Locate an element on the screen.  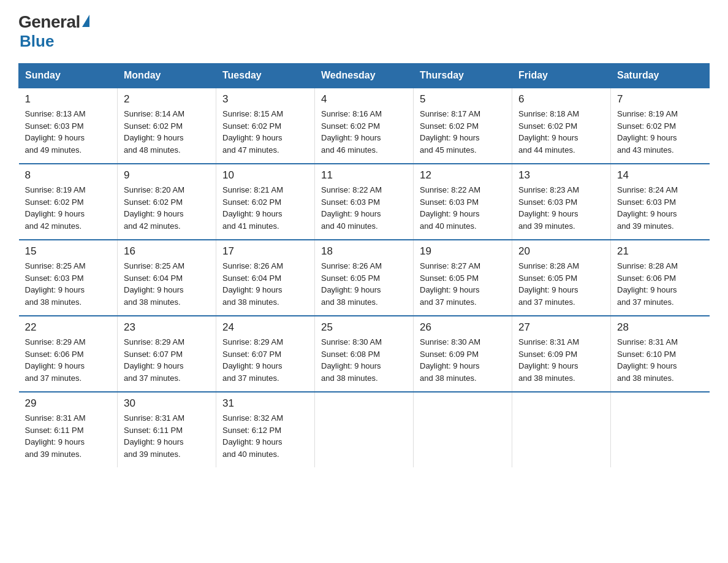
day-number: 10 is located at coordinates (265, 175).